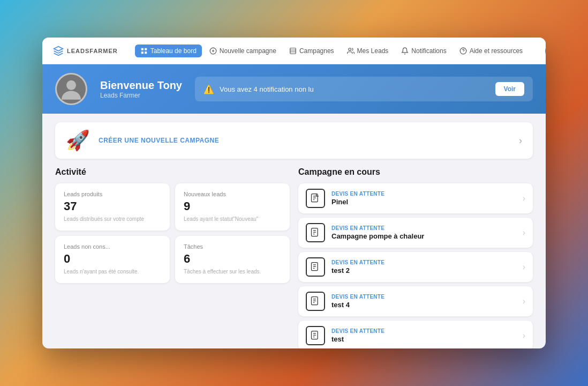 The width and height of the screenshot is (588, 386). I want to click on logo: LEADSFARMER, so click(86, 51).